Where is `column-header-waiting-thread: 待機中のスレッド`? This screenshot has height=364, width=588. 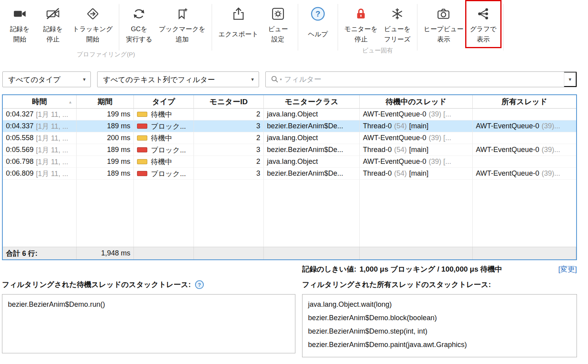 column-header-waiting-thread: 待機中のスレッド is located at coordinates (416, 102).